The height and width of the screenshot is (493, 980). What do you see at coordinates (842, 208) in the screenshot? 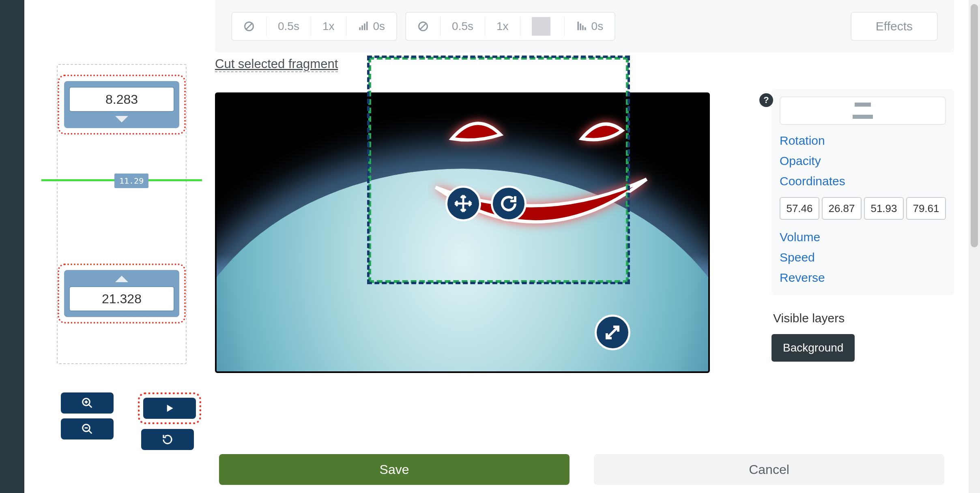
I see `coord-y1: 26.87` at bounding box center [842, 208].